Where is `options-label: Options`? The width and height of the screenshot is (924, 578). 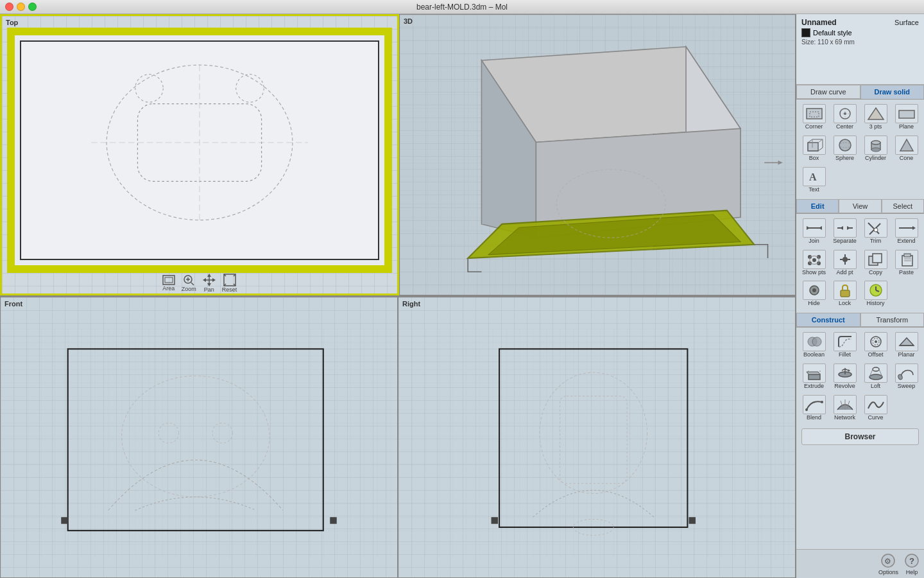
options-label: Options is located at coordinates (888, 572).